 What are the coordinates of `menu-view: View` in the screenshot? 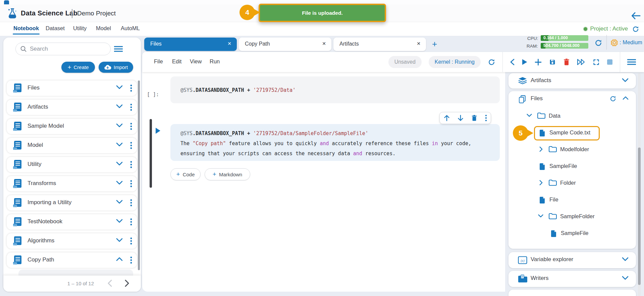 It's located at (196, 62).